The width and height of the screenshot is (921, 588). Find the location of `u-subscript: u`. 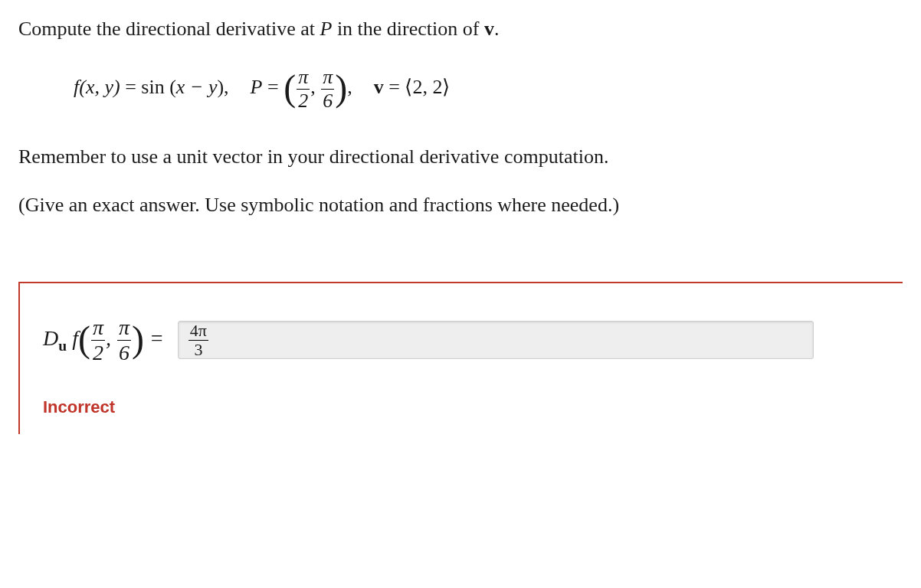

u-subscript: u is located at coordinates (63, 346).